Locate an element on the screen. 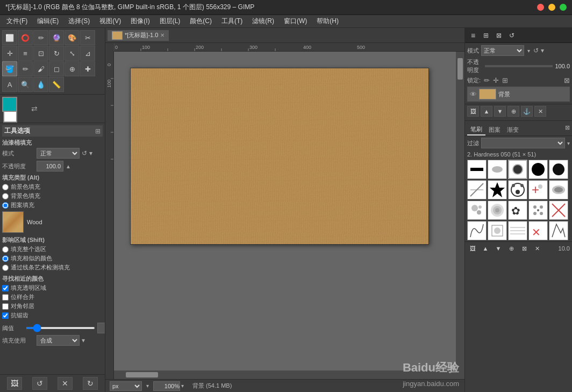  tool-zoom: 🔍 is located at coordinates (25, 84).